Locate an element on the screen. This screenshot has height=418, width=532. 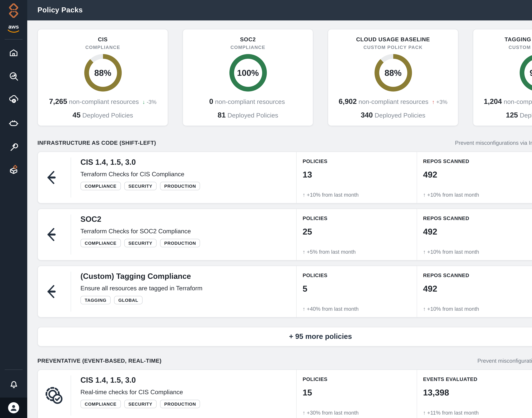
policy-pack-subtitle: Terraform Checks for CIS Compliance is located at coordinates (186, 174).